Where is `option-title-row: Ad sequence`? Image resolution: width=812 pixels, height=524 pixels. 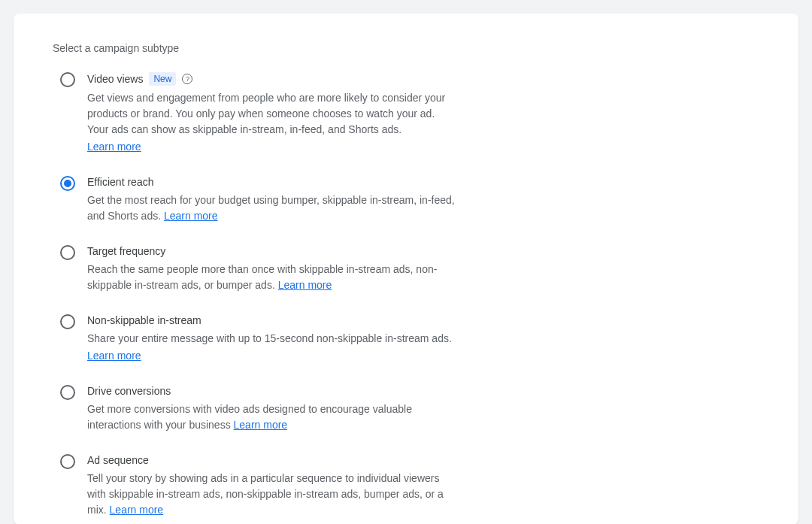
option-title-row: Ad sequence is located at coordinates (271, 460).